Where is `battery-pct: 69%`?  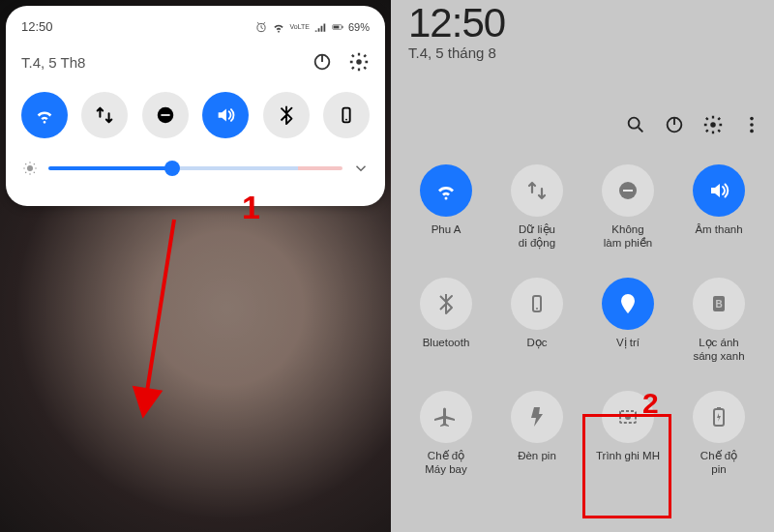
battery-pct: 69% is located at coordinates (359, 27).